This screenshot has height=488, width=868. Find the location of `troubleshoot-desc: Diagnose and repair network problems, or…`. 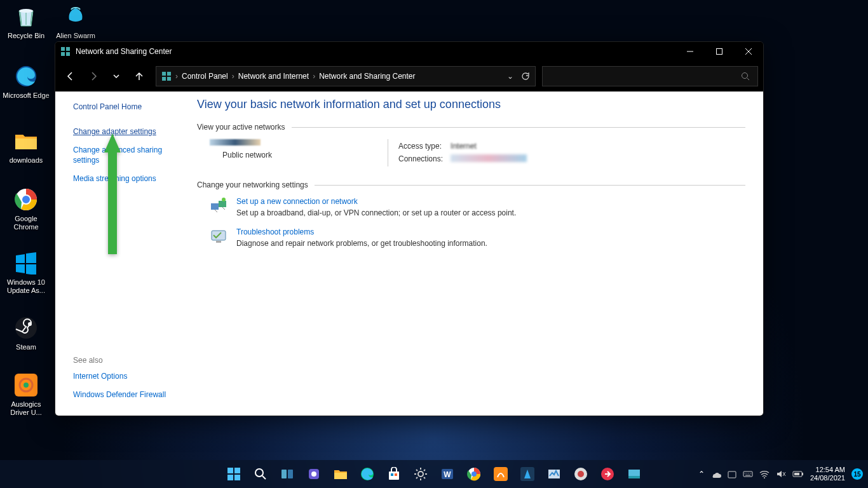

troubleshoot-desc: Diagnose and repair network problems, or… is located at coordinates (362, 243).